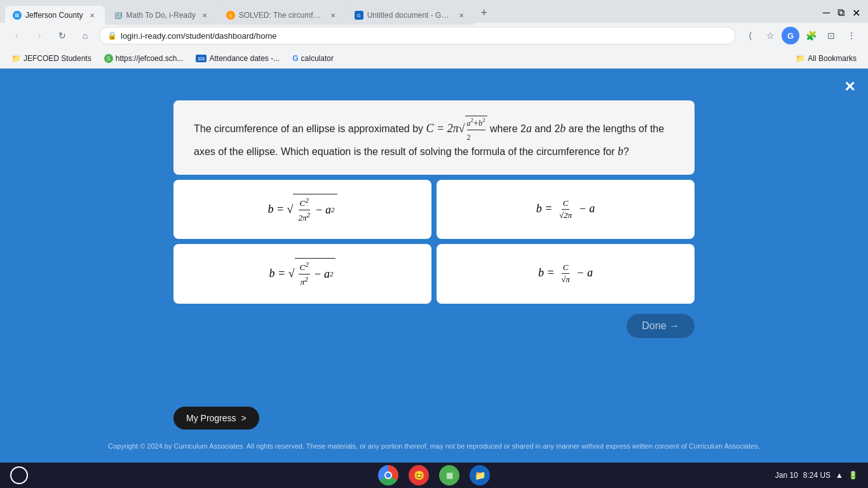 The image size is (868, 488). Describe the element at coordinates (566, 273) in the screenshot. I see `answer-option-4: b = C √π − a` at that location.